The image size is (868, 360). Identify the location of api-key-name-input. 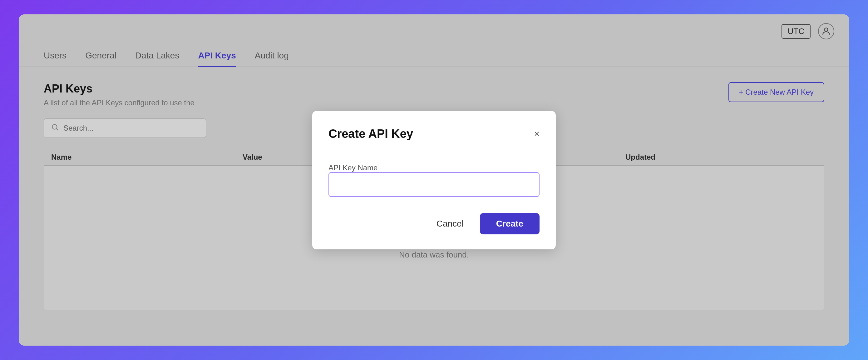
(434, 185).